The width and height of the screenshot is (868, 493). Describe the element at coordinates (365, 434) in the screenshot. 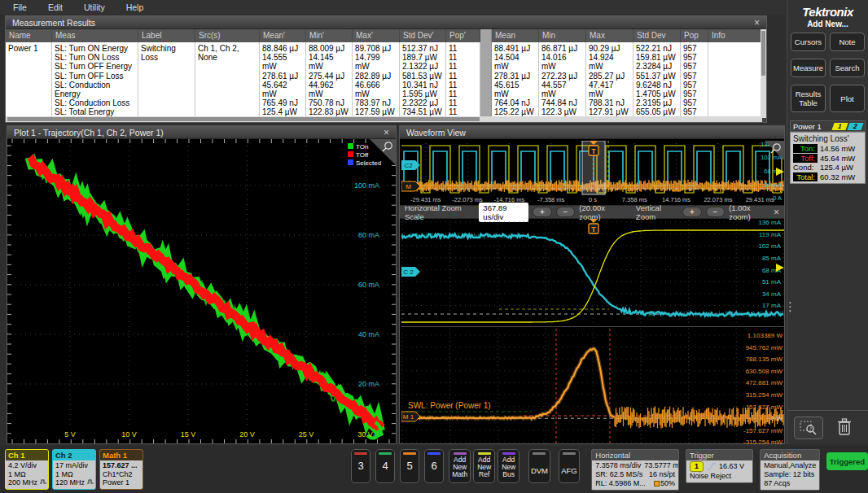

I see `svg-text: 30 V` at that location.